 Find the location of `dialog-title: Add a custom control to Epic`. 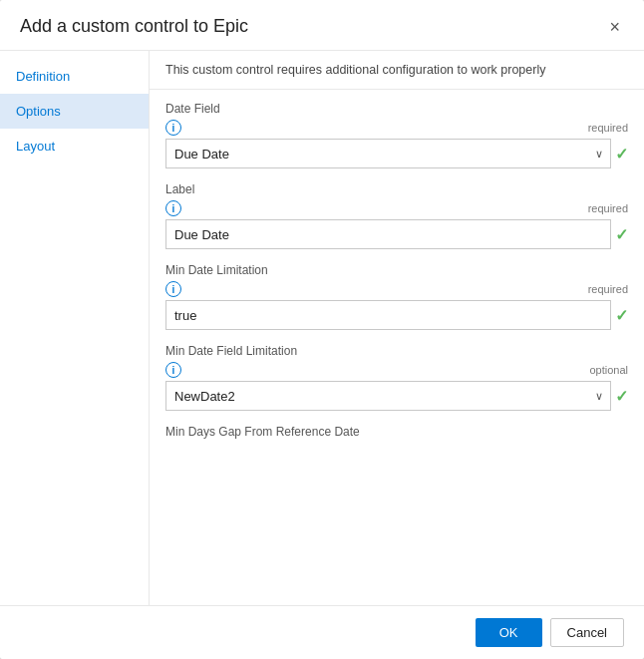

dialog-title: Add a custom control to Epic is located at coordinates (134, 26).